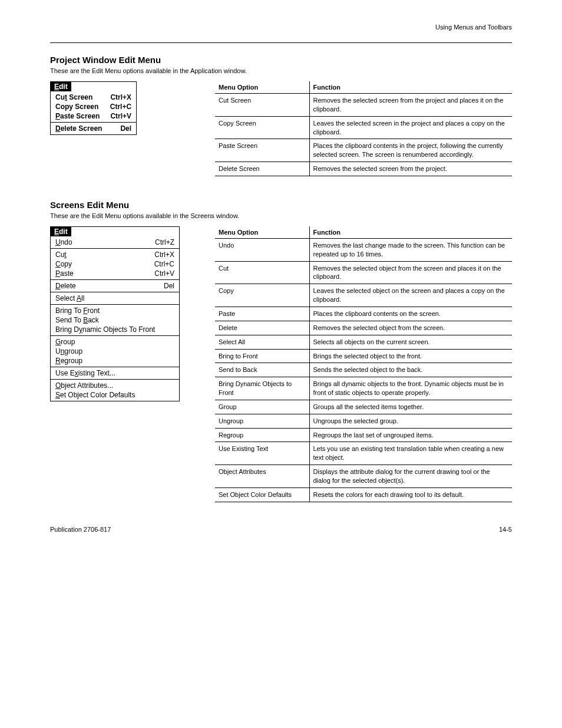 The width and height of the screenshot is (562, 728). What do you see at coordinates (363, 421) in the screenshot?
I see `table-row: UngroupUngroups the selected group.` at bounding box center [363, 421].